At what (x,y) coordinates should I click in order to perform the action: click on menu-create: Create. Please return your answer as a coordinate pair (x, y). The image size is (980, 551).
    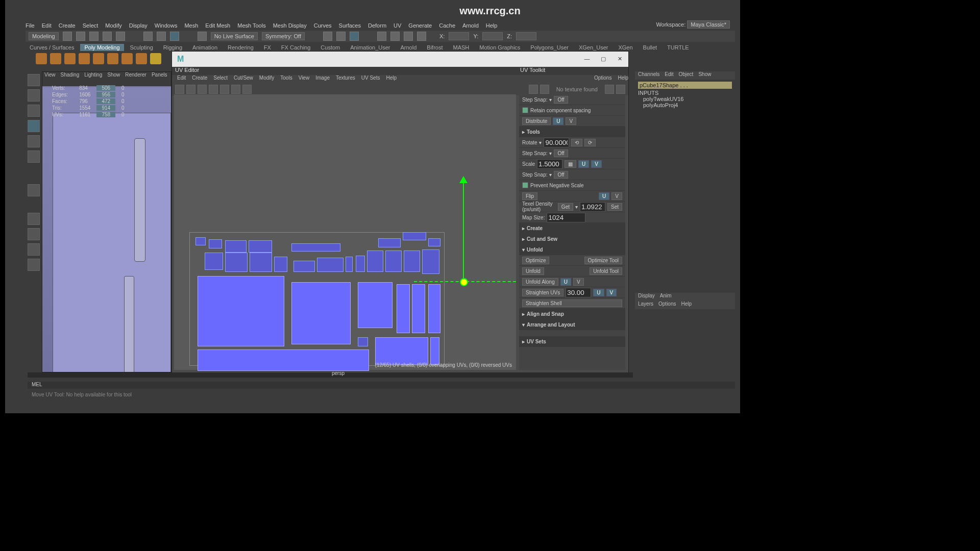
    Looking at the image, I should click on (67, 26).